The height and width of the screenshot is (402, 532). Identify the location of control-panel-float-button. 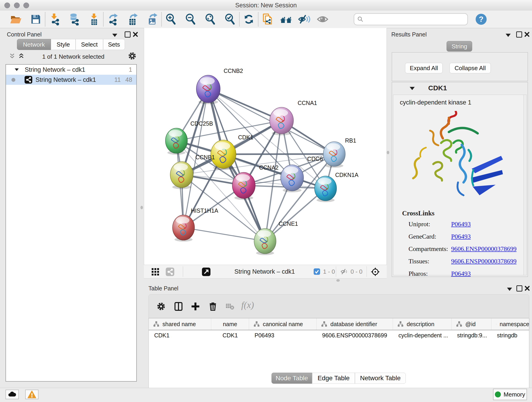
(127, 34).